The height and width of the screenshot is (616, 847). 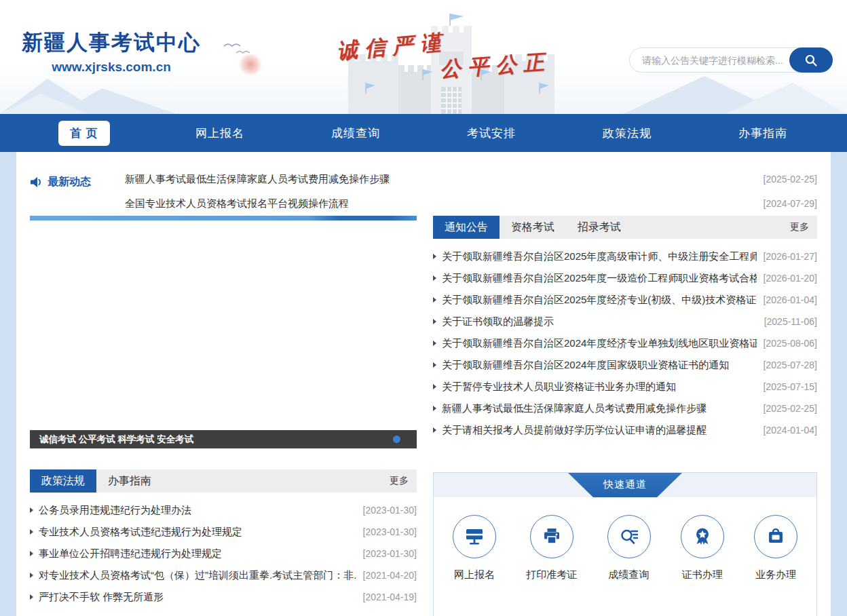 What do you see at coordinates (390, 575) in the screenshot?
I see `policy-date: [2021-04-20]` at bounding box center [390, 575].